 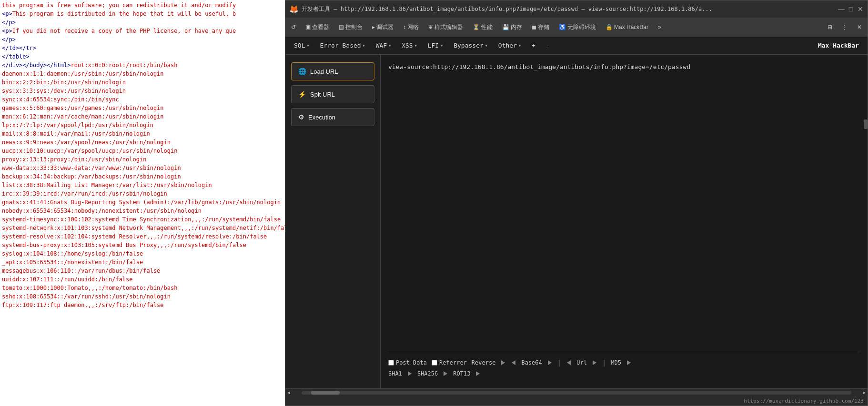 What do you see at coordinates (325, 393) in the screenshot?
I see `scroll-thumb` at bounding box center [325, 393].